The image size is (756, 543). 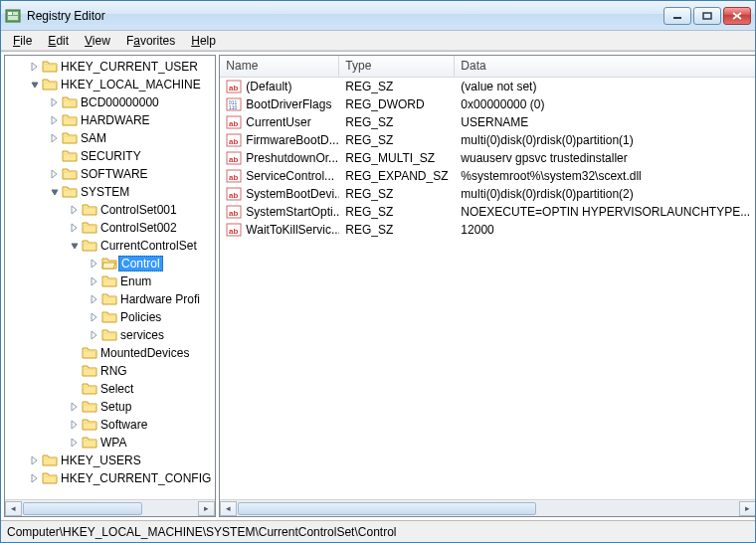 What do you see at coordinates (109, 102) in the screenshot?
I see `tree-item-bcd: BCD00000000` at bounding box center [109, 102].